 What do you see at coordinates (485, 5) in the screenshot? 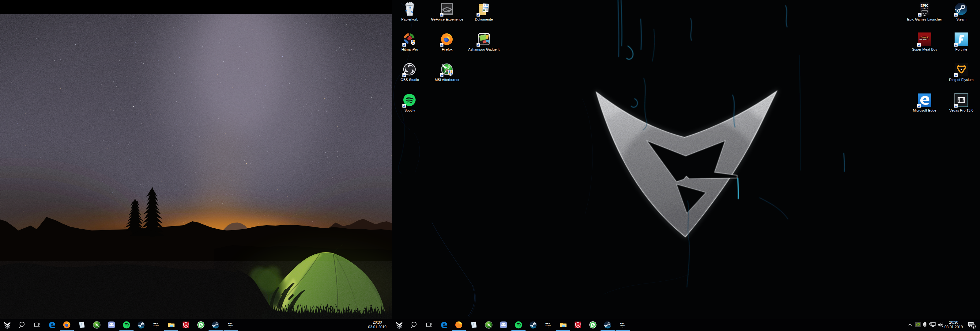
I see `svg-text: A` at bounding box center [485, 5].